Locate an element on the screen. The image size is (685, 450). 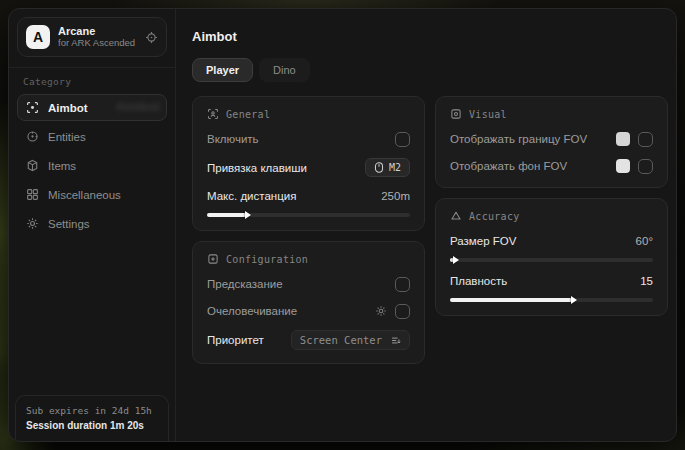
fov-size-value: 60° is located at coordinates (644, 241).